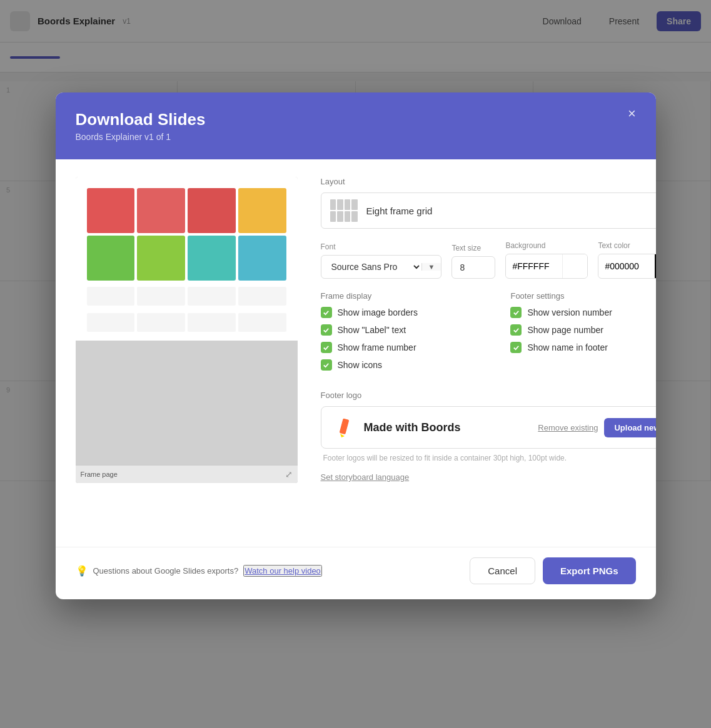 The width and height of the screenshot is (711, 728). I want to click on background-color-input, so click(534, 266).